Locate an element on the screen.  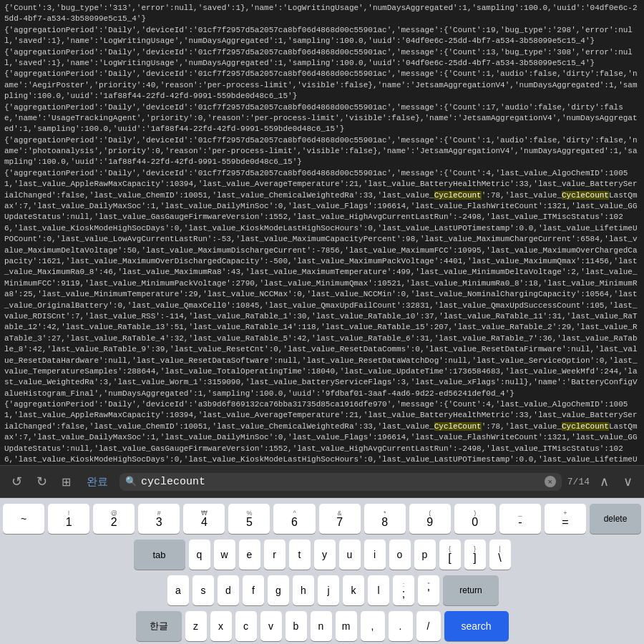
key-mainlabel-rbrace: ] is located at coordinates (474, 558).